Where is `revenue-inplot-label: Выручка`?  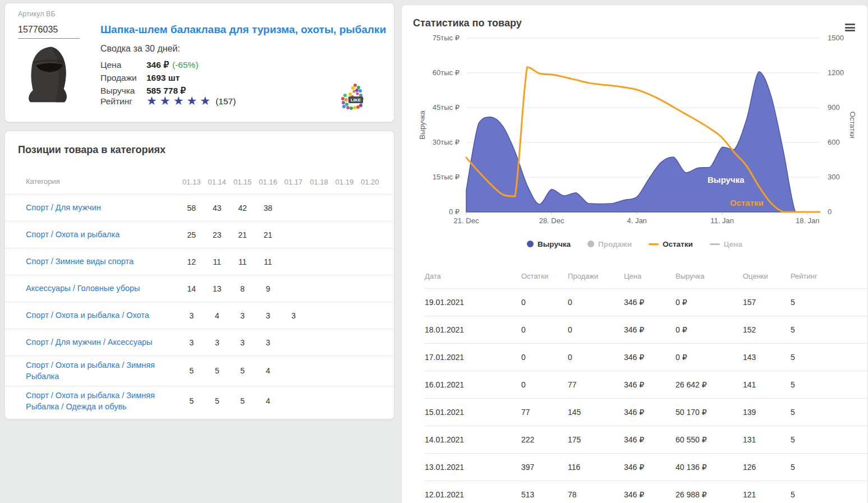
revenue-inplot-label: Выручка is located at coordinates (726, 179).